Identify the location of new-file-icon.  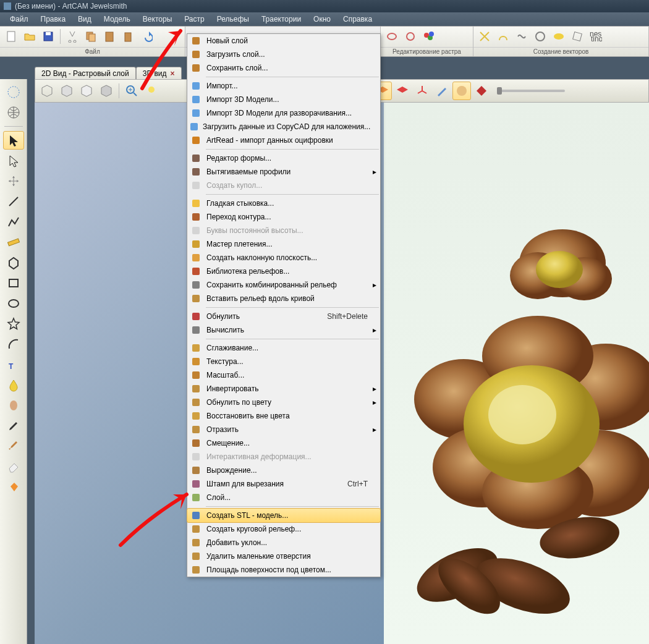
(11, 36).